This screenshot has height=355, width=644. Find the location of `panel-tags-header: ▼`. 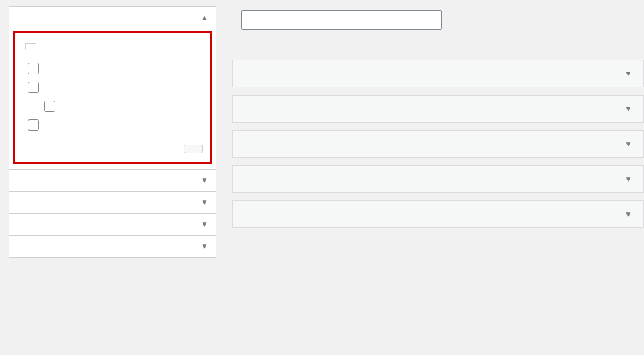

panel-tags-header: ▼ is located at coordinates (113, 246).